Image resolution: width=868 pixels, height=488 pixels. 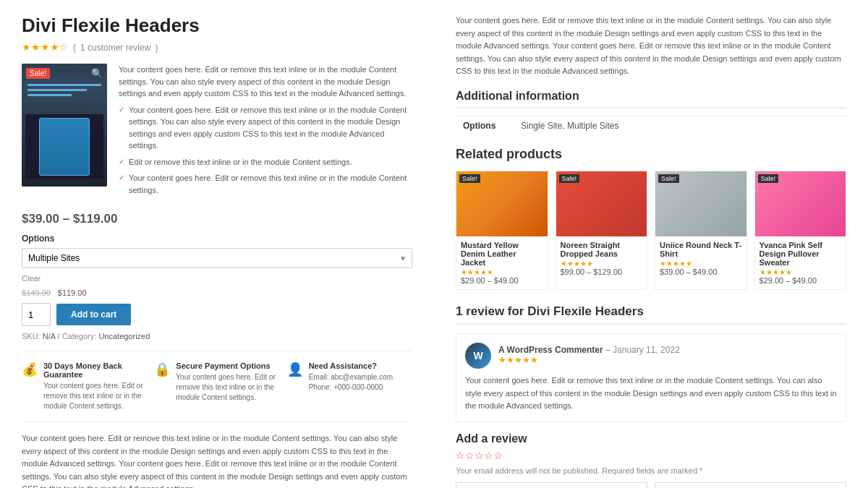 What do you see at coordinates (668, 356) in the screenshot?
I see `reviewer-info: A WordPress Commenter – January 11, 2022…` at bounding box center [668, 356].